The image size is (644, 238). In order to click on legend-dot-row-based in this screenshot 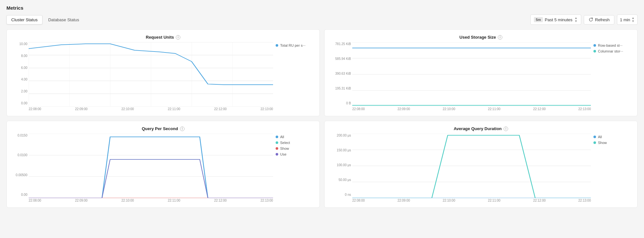, I will do `click(595, 45)`.